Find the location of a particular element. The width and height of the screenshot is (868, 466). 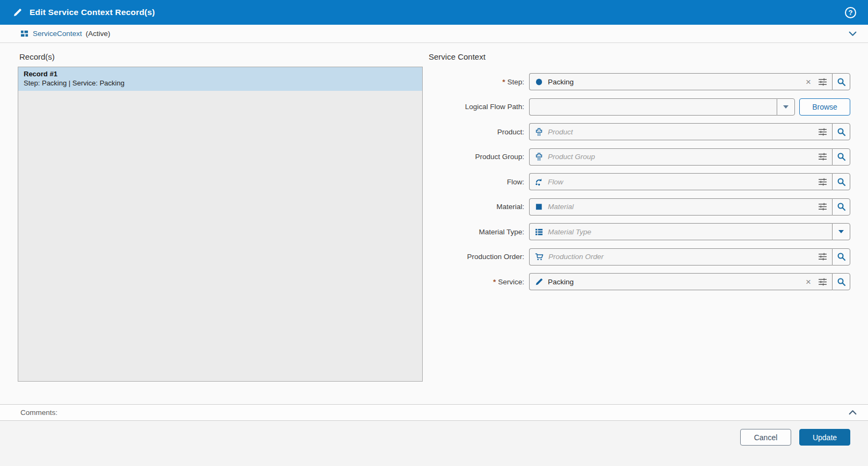

product-field: Product is located at coordinates (681, 132).